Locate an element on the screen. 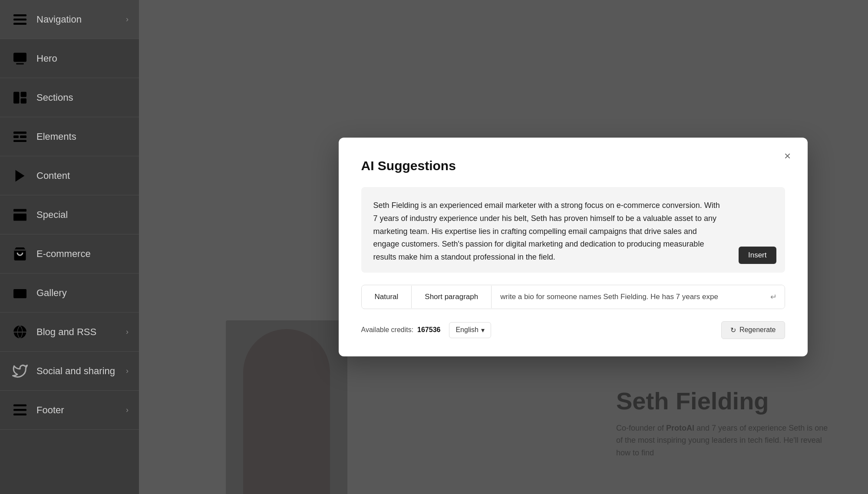 Image resolution: width=868 pixels, height=494 pixels. sidebar-item-footer: Footer › is located at coordinates (69, 410).